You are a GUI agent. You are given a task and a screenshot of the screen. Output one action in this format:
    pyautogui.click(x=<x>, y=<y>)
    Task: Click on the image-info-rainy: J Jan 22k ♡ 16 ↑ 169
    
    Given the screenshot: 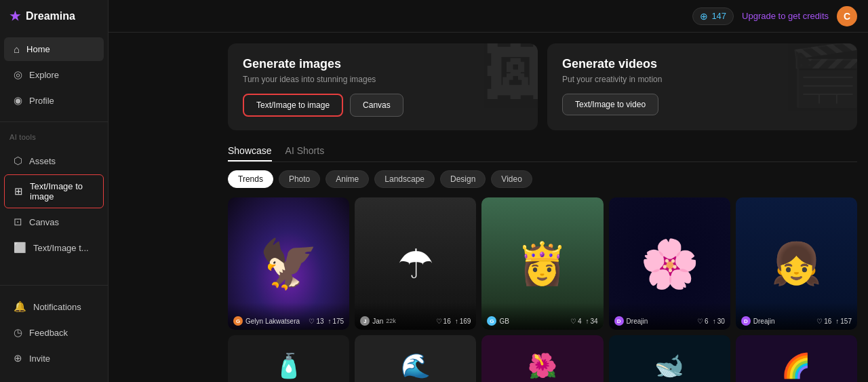 What is the action you would take?
    pyautogui.click(x=415, y=316)
    